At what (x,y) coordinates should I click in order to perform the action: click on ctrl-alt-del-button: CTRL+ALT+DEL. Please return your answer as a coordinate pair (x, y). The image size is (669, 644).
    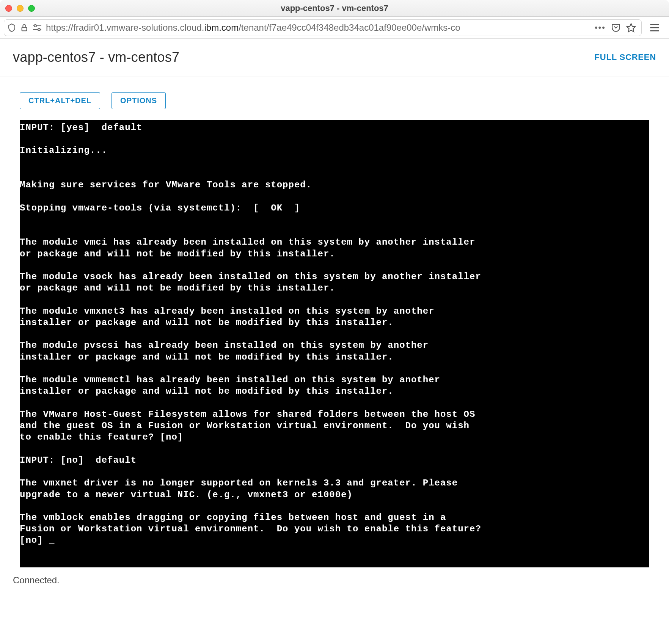
    Looking at the image, I should click on (60, 101).